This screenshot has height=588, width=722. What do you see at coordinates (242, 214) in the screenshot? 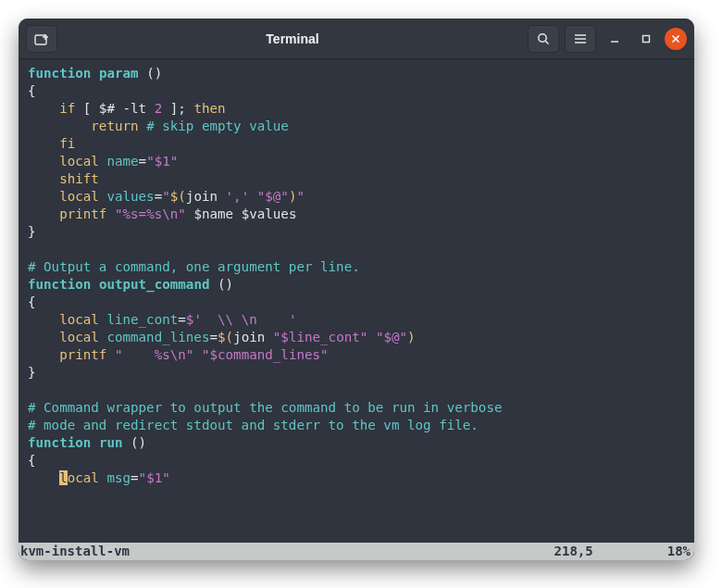
I see `text: $name $values` at bounding box center [242, 214].